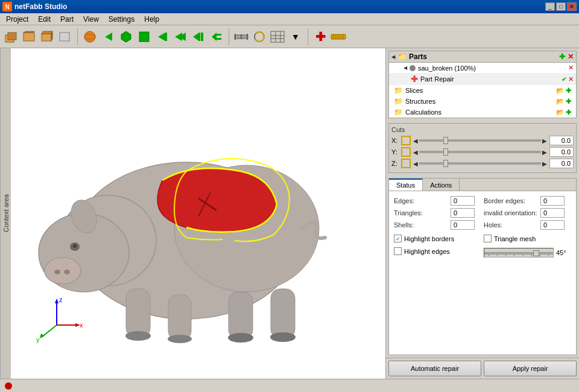 Image resolution: width=579 pixels, height=392 pixels. Describe the element at coordinates (8, 386) in the screenshot. I see `status-indicator` at that location.